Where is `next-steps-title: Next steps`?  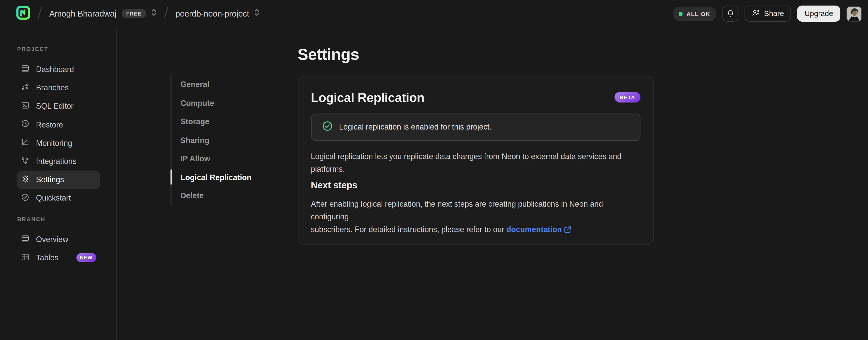
next-steps-title: Next steps is located at coordinates (476, 186).